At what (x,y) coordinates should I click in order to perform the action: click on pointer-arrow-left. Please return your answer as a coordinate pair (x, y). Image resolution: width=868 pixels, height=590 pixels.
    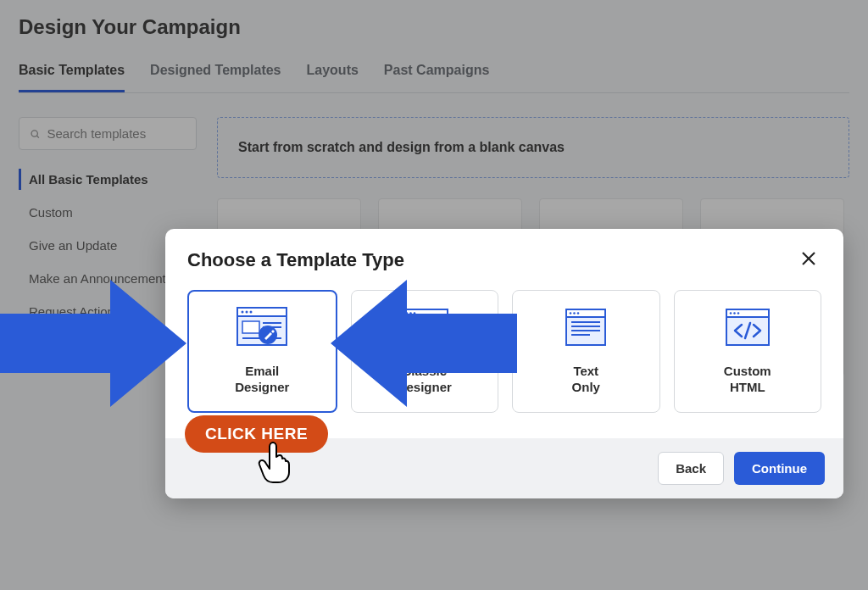
    Looking at the image, I should click on (93, 343).